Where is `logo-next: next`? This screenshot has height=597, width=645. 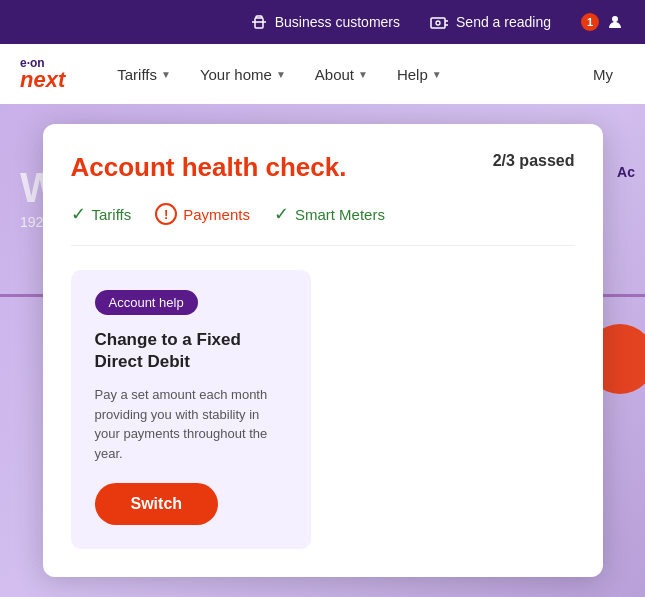 logo-next: next is located at coordinates (42, 80).